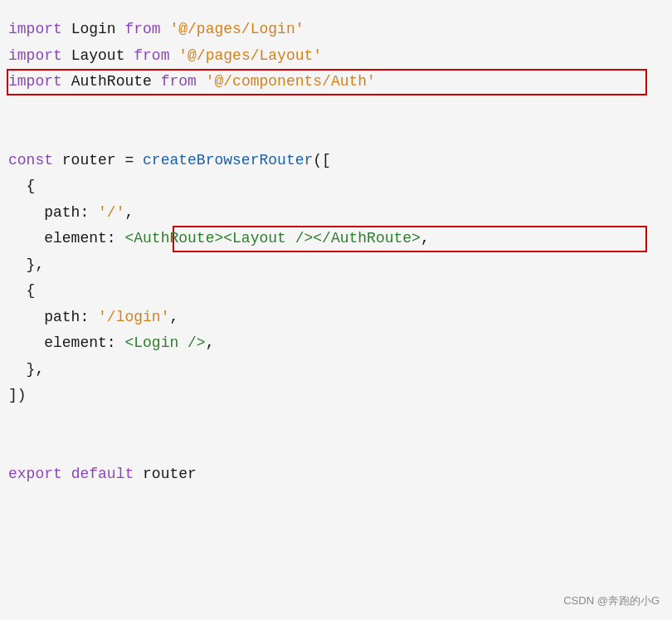  Describe the element at coordinates (332, 266) in the screenshot. I see `router-close-brace-1: },` at that location.